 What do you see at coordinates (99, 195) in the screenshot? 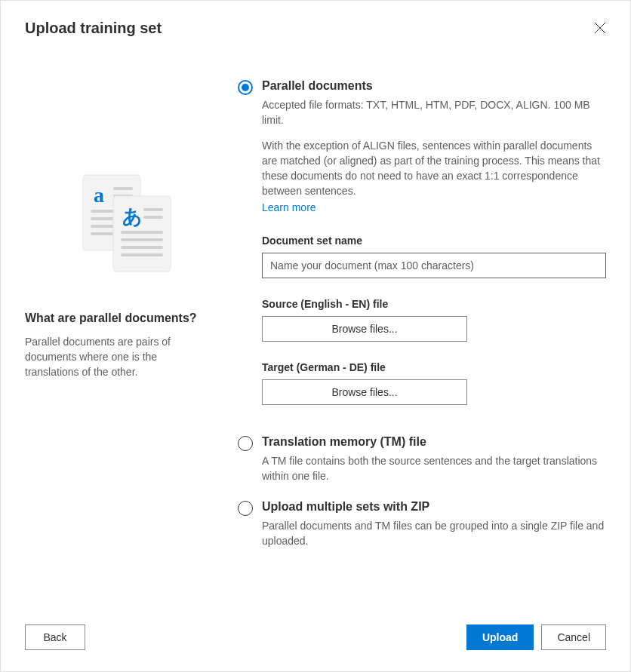
I see `svg-text: a` at bounding box center [99, 195].